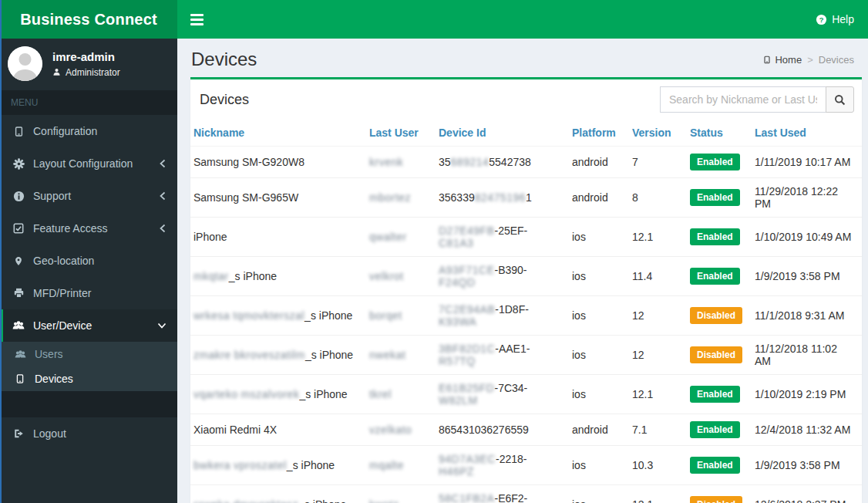 The width and height of the screenshot is (868, 503). Describe the element at coordinates (89, 261) in the screenshot. I see `sidebar-item-geo-location: Geo-location` at that location.